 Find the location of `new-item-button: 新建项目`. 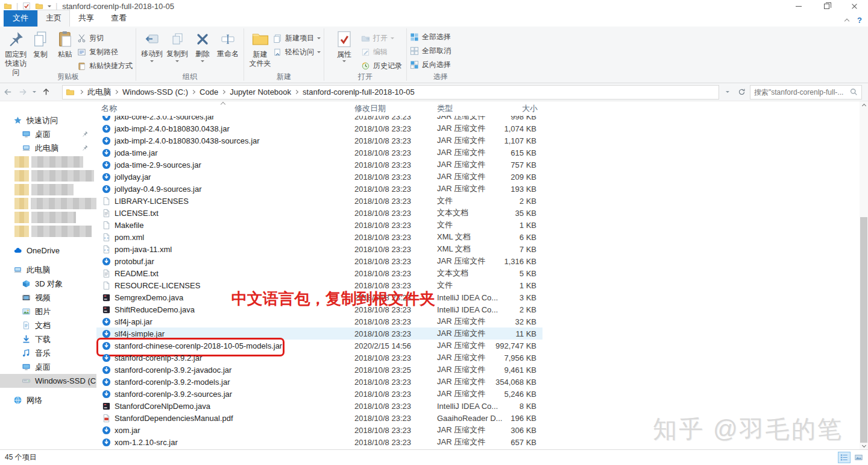

new-item-button: 新建项目 is located at coordinates (297, 39).